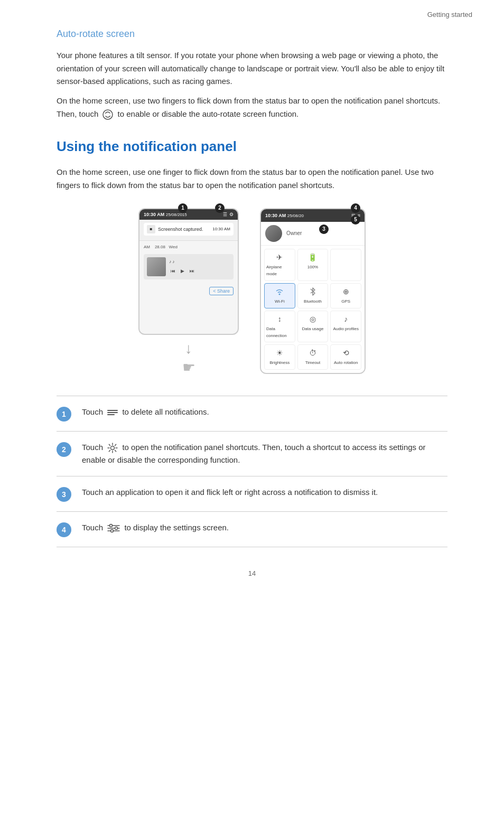 This screenshot has width=504, height=833. Describe the element at coordinates (280, 265) in the screenshot. I see `shortcut-airplane: ✈ Airplane mode` at that location.